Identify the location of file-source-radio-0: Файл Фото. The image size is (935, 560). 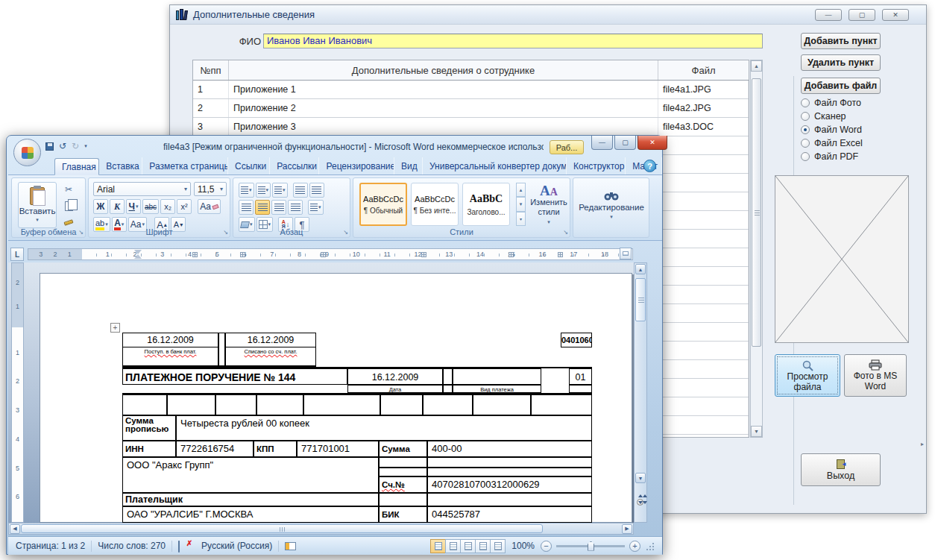
(832, 103).